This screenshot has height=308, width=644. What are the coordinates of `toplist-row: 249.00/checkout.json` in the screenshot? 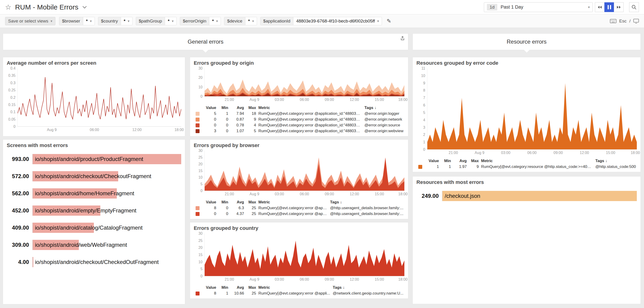 It's located at (526, 196).